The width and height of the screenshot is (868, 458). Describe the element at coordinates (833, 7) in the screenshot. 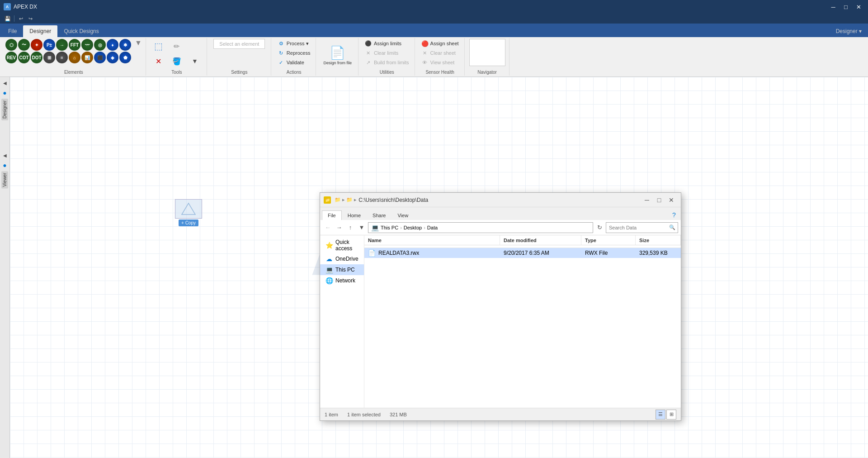

I see `minimize-button: ─` at that location.